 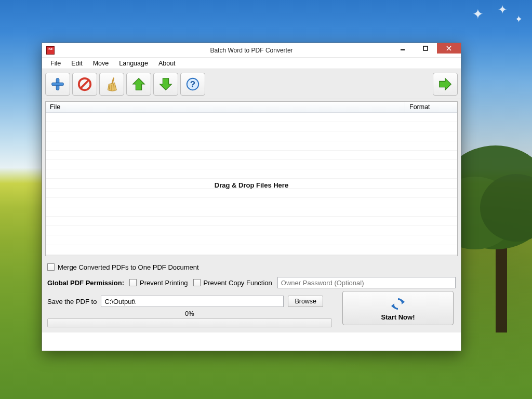 I want to click on owner-password-input, so click(x=367, y=283).